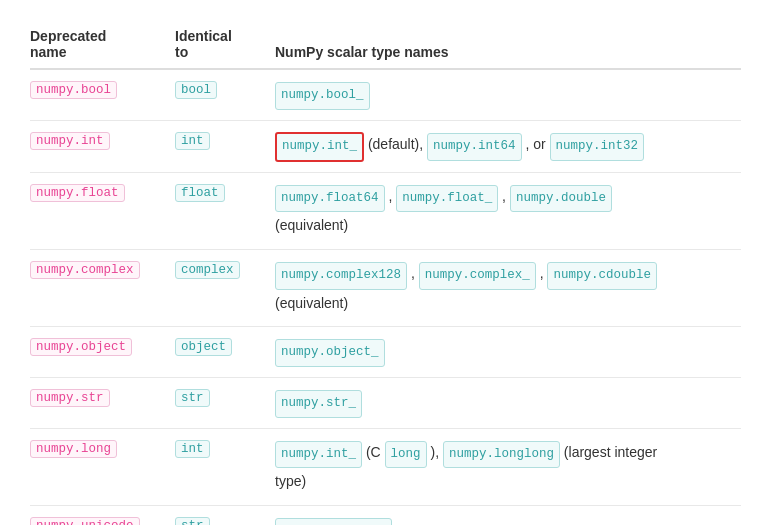  Describe the element at coordinates (102, 44) in the screenshot. I see `header-deprecated: Deprecatedname` at that location.